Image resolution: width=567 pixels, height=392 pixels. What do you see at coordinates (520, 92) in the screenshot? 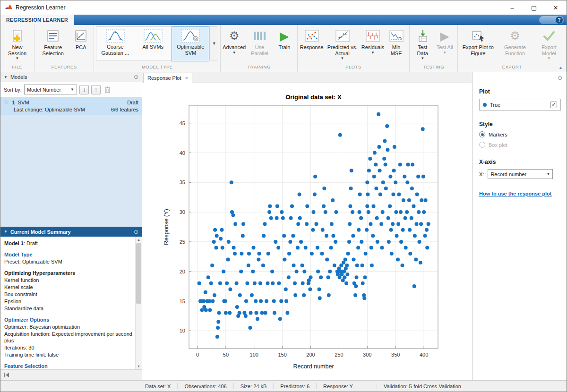
I see `plot-heading: Plot` at bounding box center [520, 92].